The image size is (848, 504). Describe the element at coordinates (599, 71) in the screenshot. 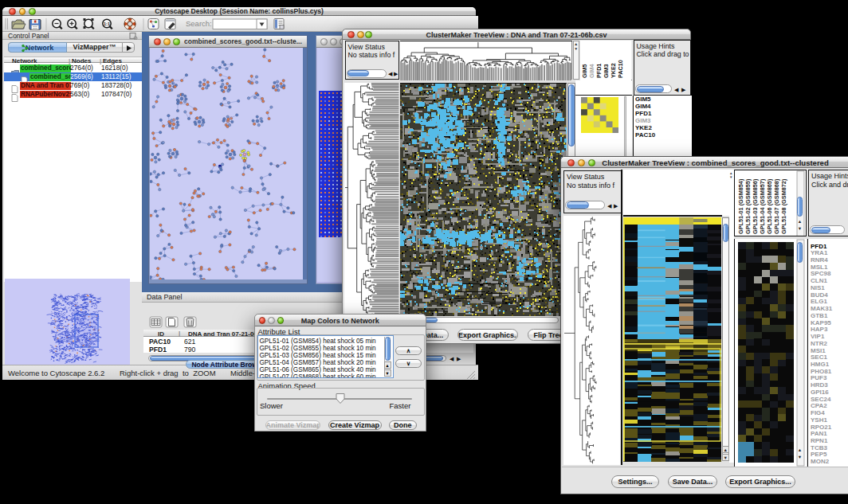

I see `svg-text: PFD1` at that location.